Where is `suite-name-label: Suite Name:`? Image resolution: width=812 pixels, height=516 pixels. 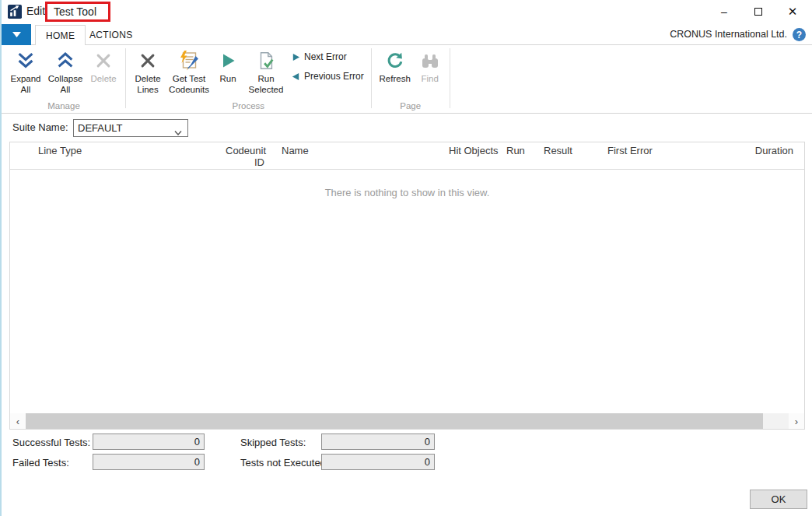 suite-name-label: Suite Name: is located at coordinates (40, 128).